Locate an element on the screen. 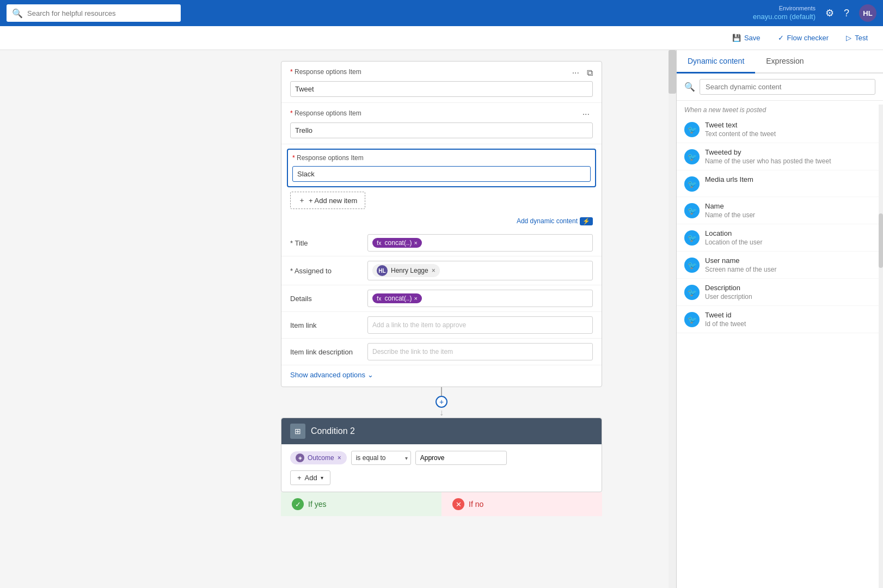 This screenshot has height=588, width=883. dynamic-content-row: Add dynamic content ⚡ is located at coordinates (442, 222).